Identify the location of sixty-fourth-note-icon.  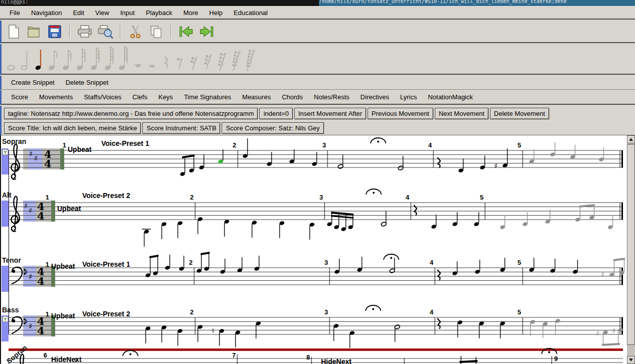
(96, 59).